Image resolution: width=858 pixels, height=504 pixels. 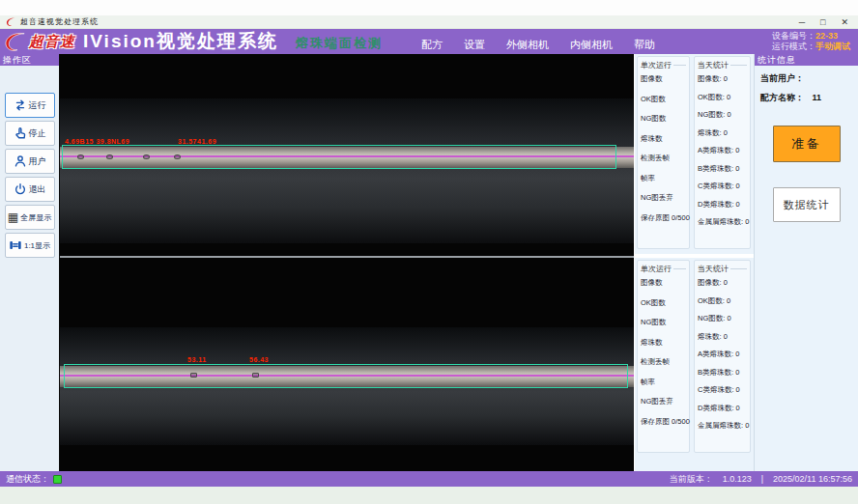 What do you see at coordinates (429, 495) in the screenshot?
I see `desktop-margin-bottom` at bounding box center [429, 495].